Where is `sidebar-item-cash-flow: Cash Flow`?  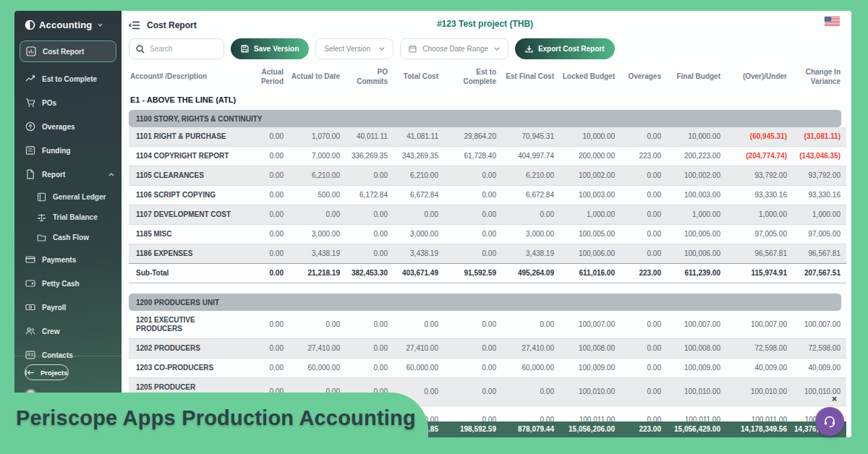 sidebar-item-cash-flow: Cash Flow is located at coordinates (68, 237).